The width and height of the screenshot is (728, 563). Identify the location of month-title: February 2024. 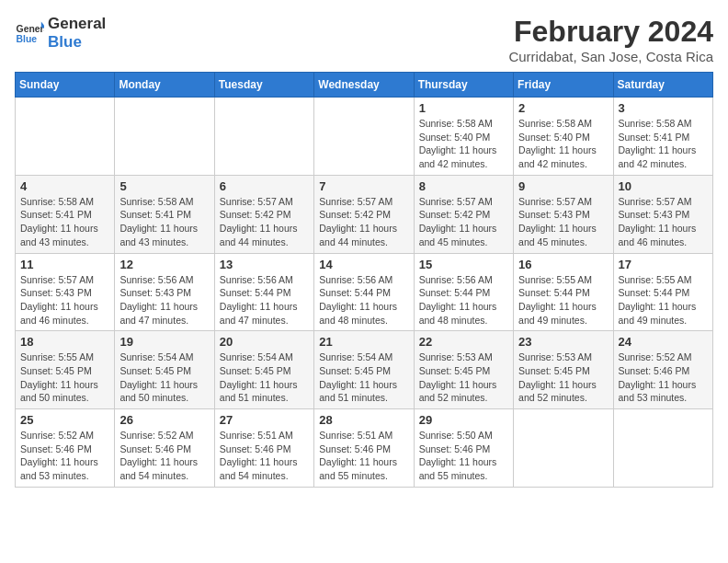
(610, 31).